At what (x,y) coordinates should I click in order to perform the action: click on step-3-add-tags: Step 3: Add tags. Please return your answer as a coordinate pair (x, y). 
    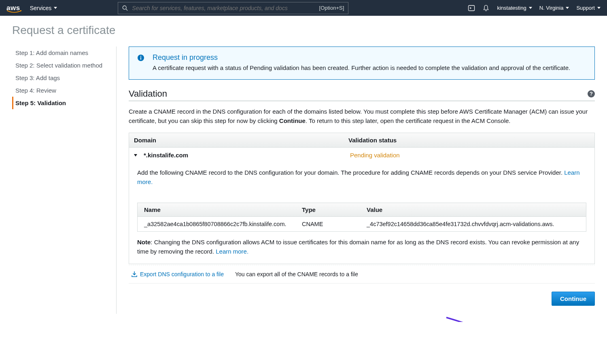
    Looking at the image, I should click on (64, 78).